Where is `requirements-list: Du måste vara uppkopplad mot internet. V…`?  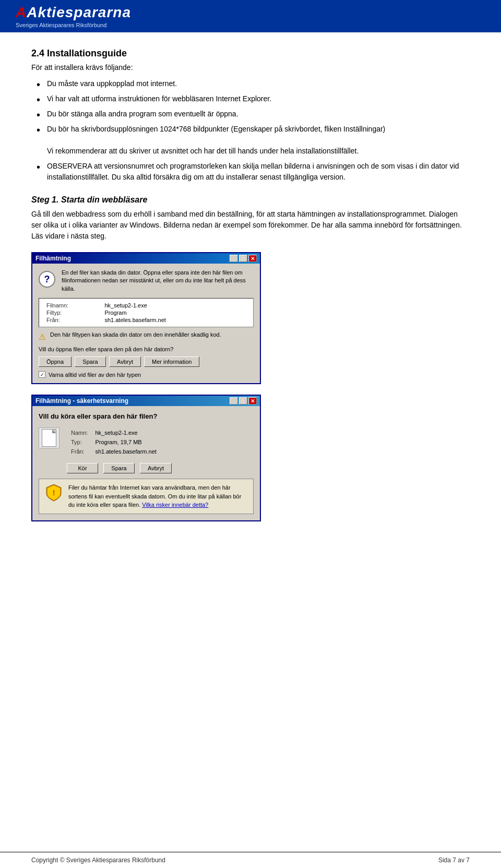
requirements-list: Du måste vara uppkopplad mot internet. V… is located at coordinates (250, 130).